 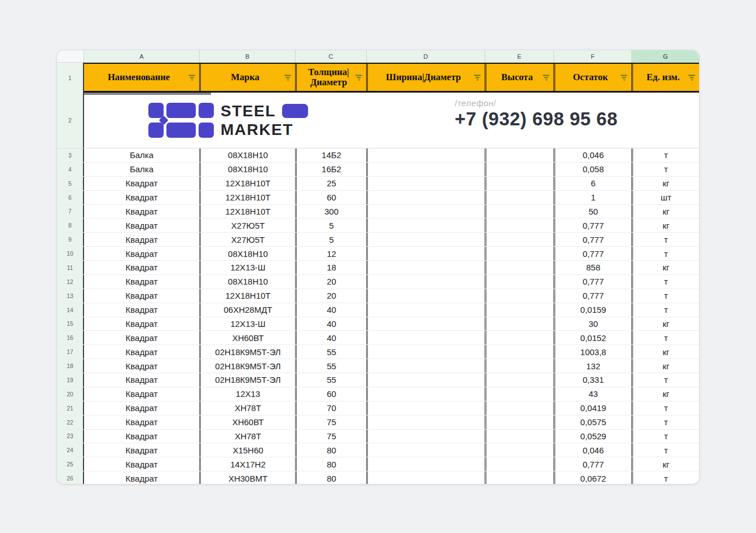 What do you see at coordinates (71, 296) in the screenshot?
I see `row-number: 13` at bounding box center [71, 296].